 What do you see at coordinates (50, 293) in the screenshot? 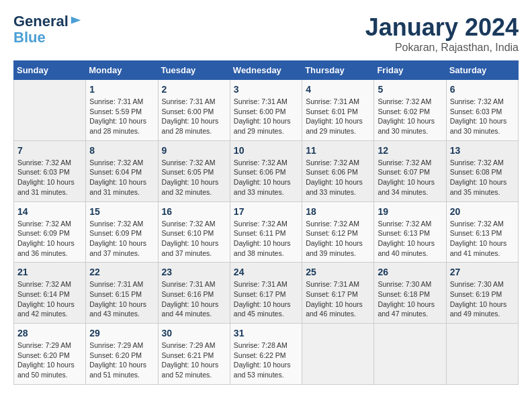
I see `calendar-cell: 21Sunrise: 7:32 AMSunset: 6:14 PMDayligh…` at bounding box center [50, 293].